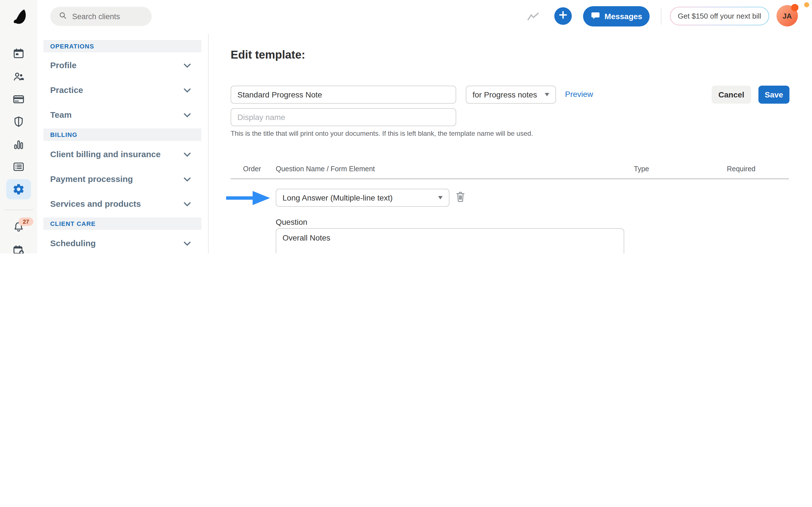 The height and width of the screenshot is (507, 812). Describe the element at coordinates (122, 204) in the screenshot. I see `sidebar-item-services-products: Services and products` at that location.